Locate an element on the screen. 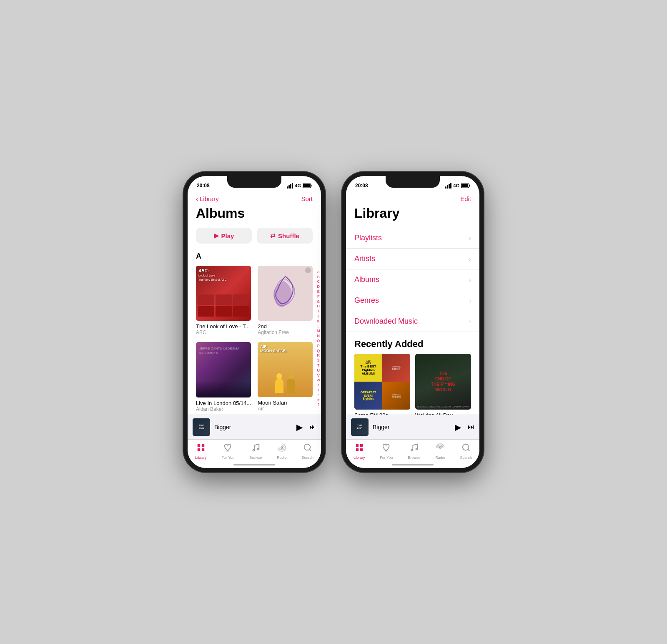 The width and height of the screenshot is (667, 644). mini-player-left: THEEND Bigger ▶ ⏭ is located at coordinates (254, 427).